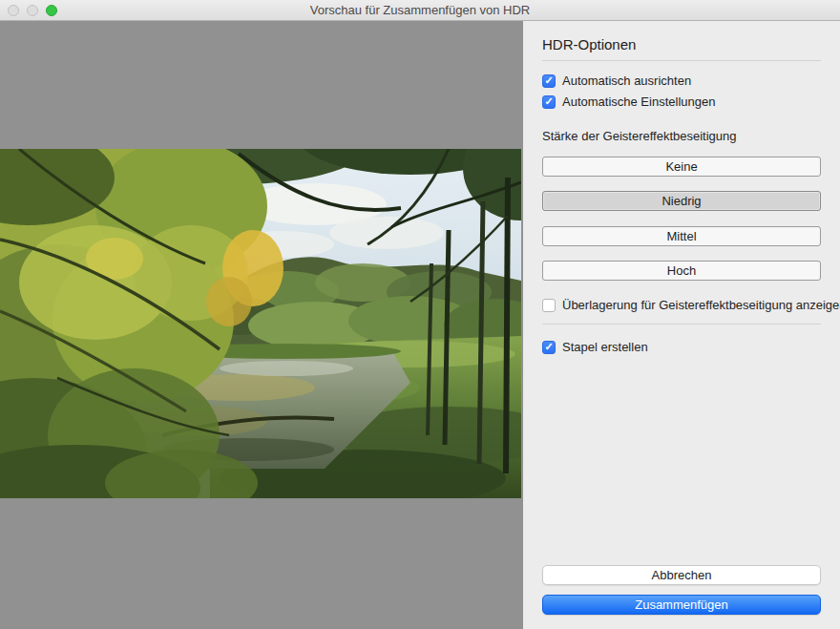 This screenshot has width=840, height=629. I want to click on overlay-label: Überlagerung für Geistereffektbeseitigun…, so click(701, 305).